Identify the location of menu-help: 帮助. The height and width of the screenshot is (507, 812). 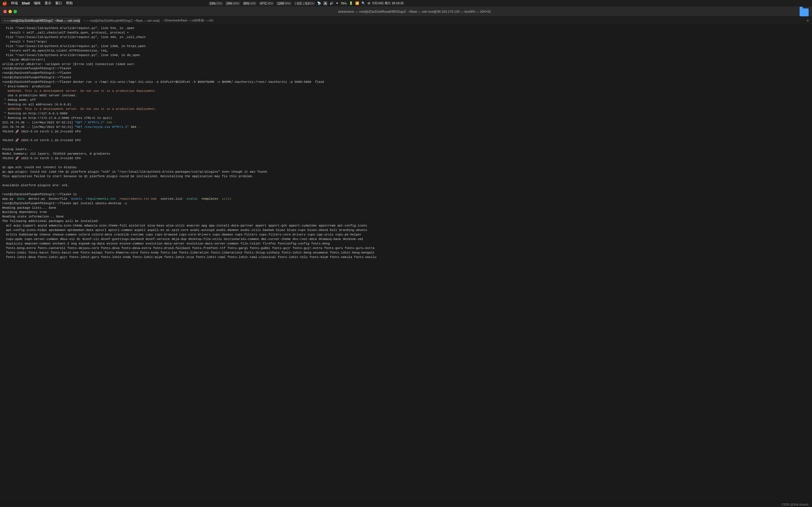
(69, 3).